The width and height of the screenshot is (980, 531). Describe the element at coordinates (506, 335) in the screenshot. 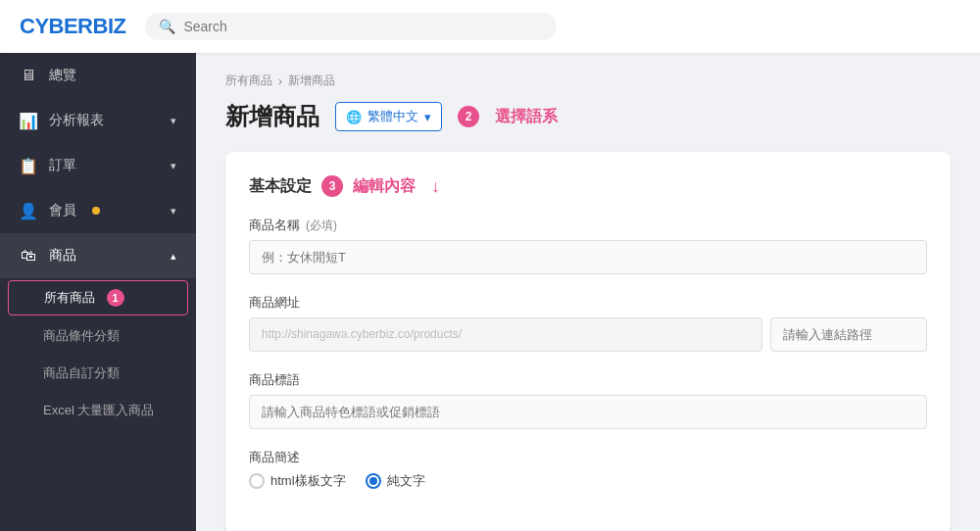

I see `url-prefix: http://shinagawa.cyberbiz.co/products/` at that location.